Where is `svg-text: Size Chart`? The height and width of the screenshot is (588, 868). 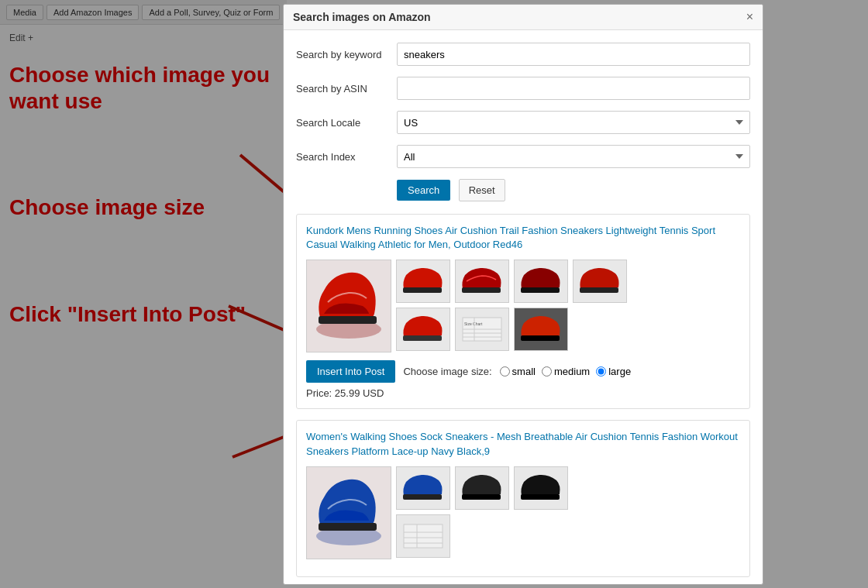
svg-text: Size Chart is located at coordinates (474, 324).